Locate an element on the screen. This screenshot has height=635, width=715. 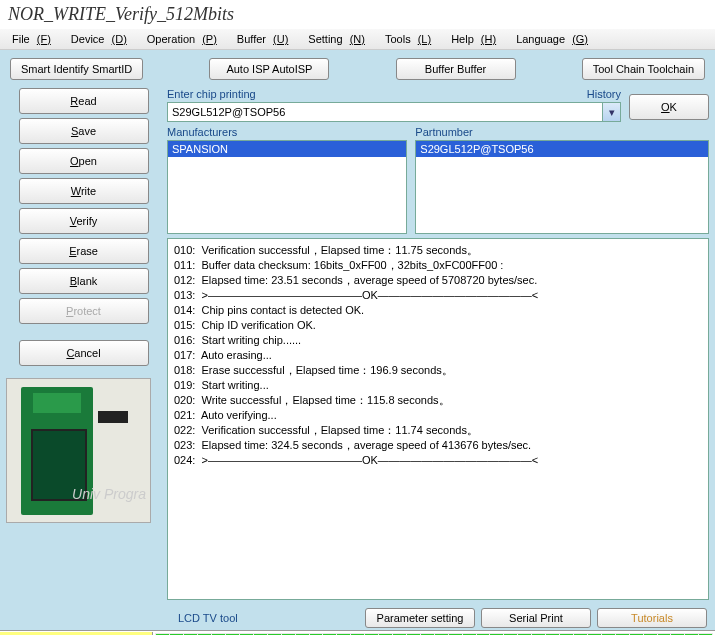
serial-print-button: Serial Print is located at coordinates (536, 618).